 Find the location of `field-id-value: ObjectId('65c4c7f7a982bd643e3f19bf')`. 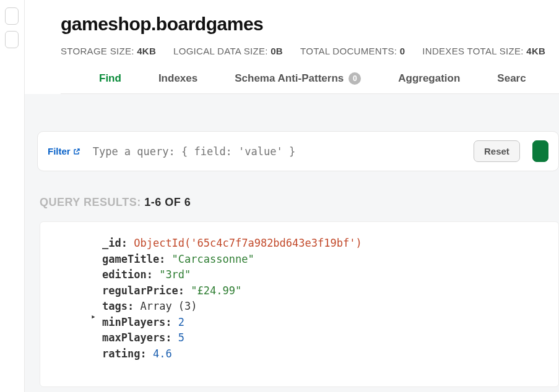

field-id-value: ObjectId('65c4c7f7a982bd643e3f19bf') is located at coordinates (248, 243).